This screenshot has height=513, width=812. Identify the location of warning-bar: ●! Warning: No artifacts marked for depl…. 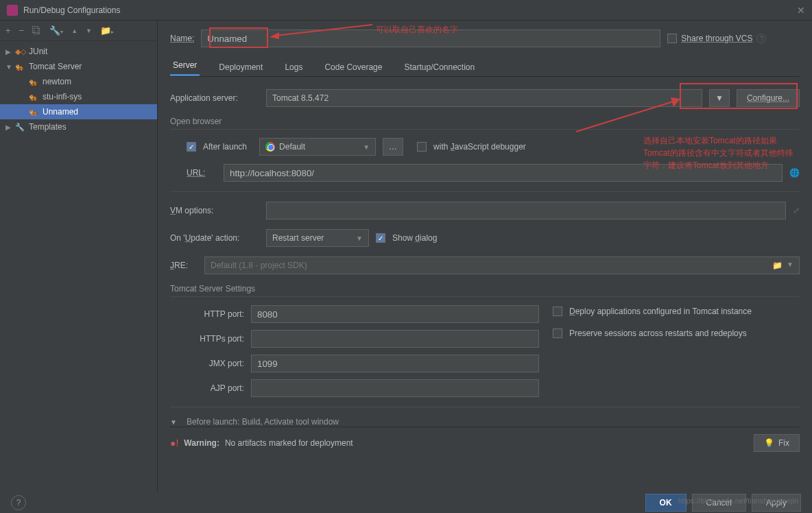
(485, 443).